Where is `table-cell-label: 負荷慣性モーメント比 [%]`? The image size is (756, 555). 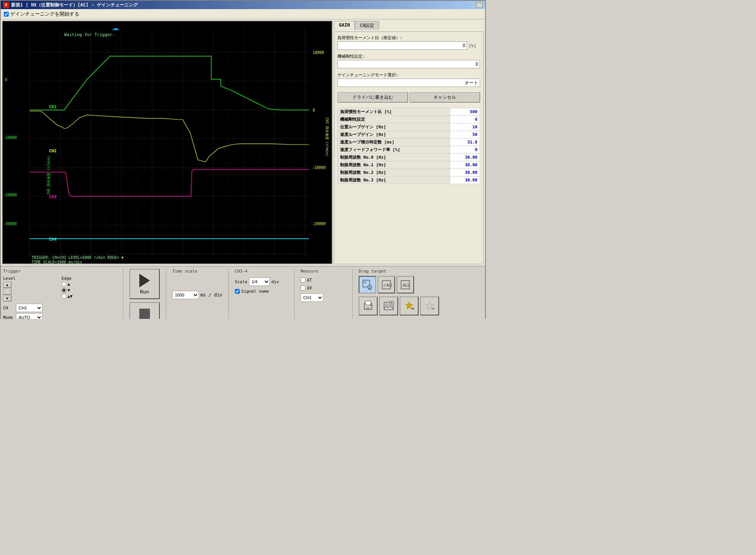 table-cell-label: 負荷慣性モーメント比 [%] is located at coordinates (394, 112).